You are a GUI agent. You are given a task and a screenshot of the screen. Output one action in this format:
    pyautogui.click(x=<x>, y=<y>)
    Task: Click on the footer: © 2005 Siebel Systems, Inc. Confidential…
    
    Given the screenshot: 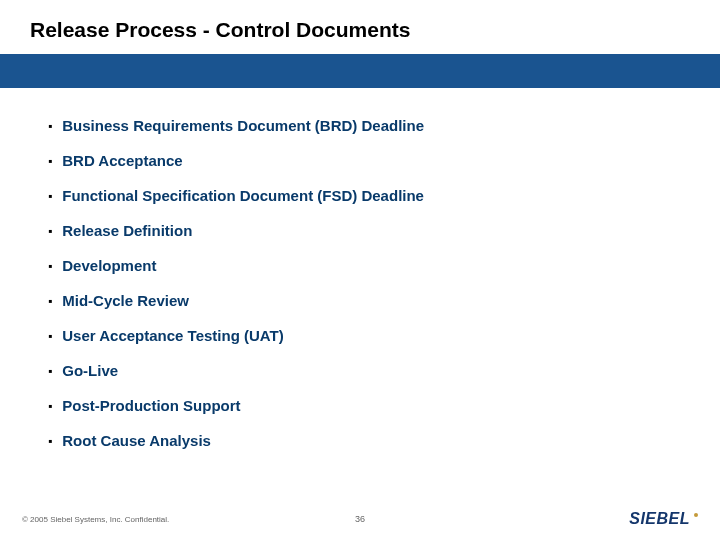 What is the action you would take?
    pyautogui.click(x=360, y=519)
    